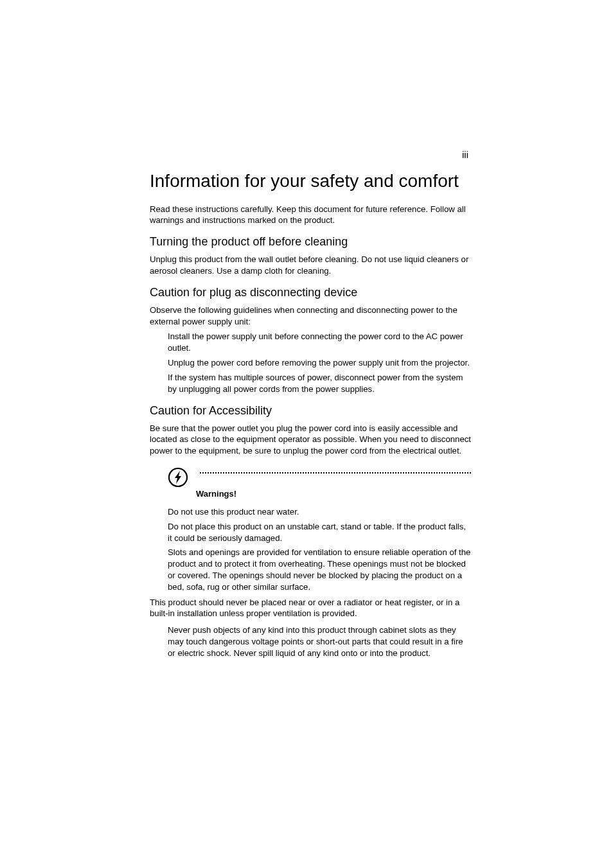 Image resolution: width=613 pixels, height=868 pixels. What do you see at coordinates (319, 569) in the screenshot?
I see `list-item: Slots and openings are provided for vent…` at bounding box center [319, 569].